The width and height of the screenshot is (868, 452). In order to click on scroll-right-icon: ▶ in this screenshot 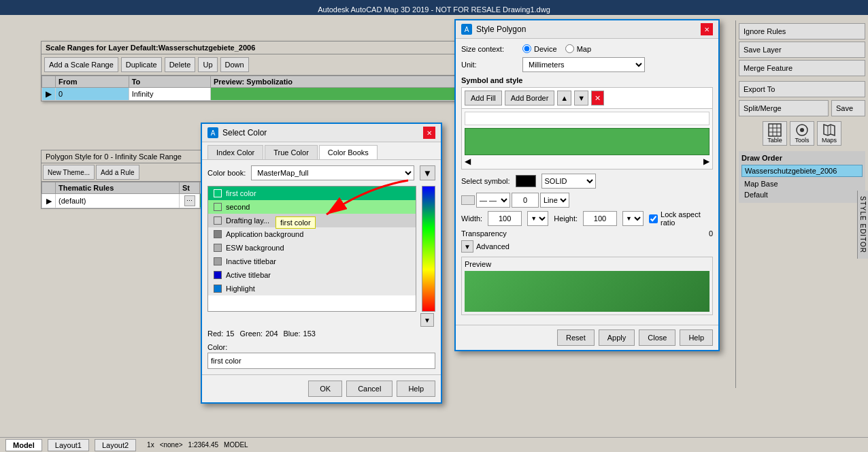, I will do `click(706, 161)`.